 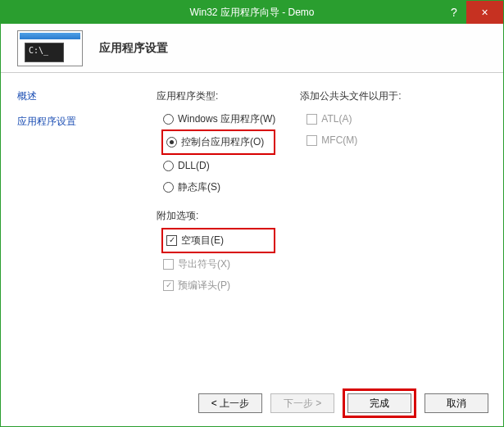 What do you see at coordinates (218, 143) in the screenshot?
I see `highlight-console: 控制台应用程序(O)` at bounding box center [218, 143].